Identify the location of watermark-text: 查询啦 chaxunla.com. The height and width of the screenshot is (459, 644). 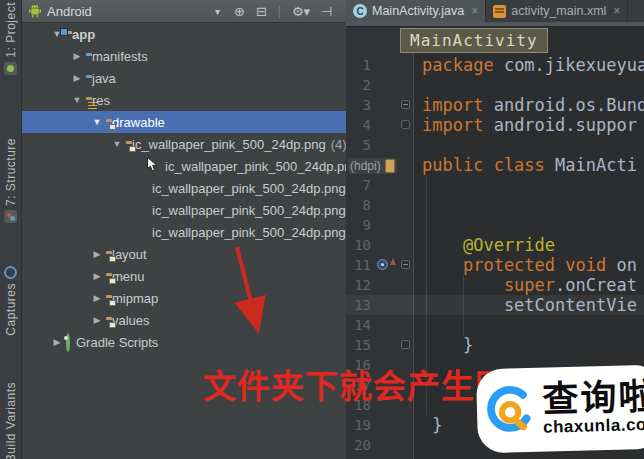
(593, 408).